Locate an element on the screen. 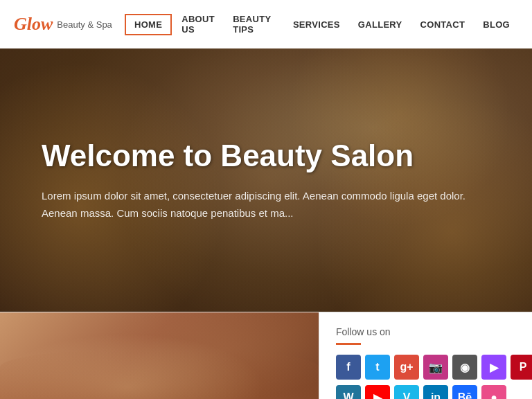 Image resolution: width=532 pixels, height=399 pixels. behance-icon: Bē is located at coordinates (465, 392).